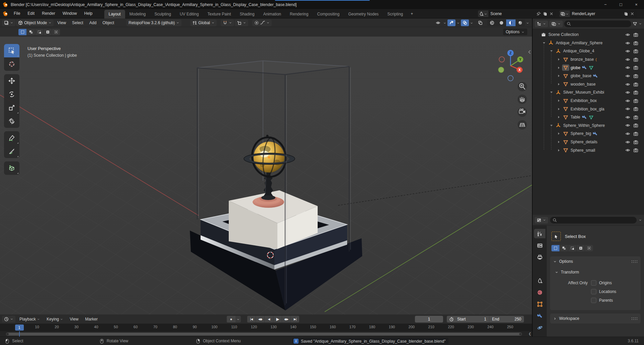 The width and height of the screenshot is (644, 345). Describe the element at coordinates (429, 319) in the screenshot. I see `current-frame-field: 1` at that location.